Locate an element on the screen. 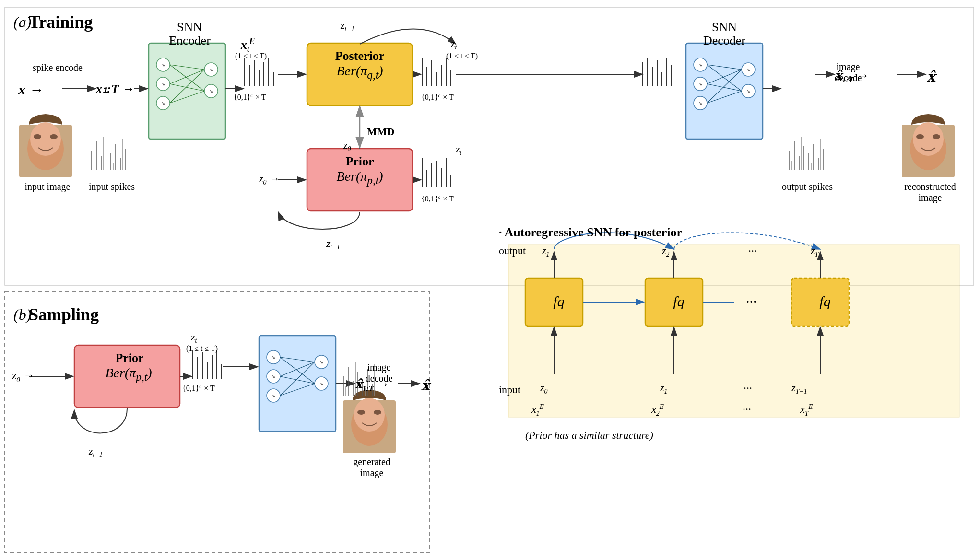 This screenshot has height=560, width=980. prior-formula-a: Ber(πp,t) is located at coordinates (360, 178).